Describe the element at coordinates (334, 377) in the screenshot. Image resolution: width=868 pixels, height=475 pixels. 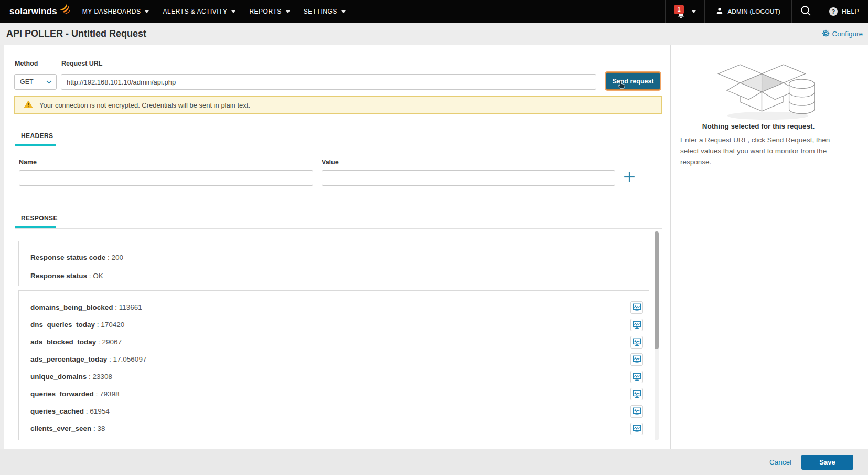
I see `response-field-row: unique_domains : 23308` at that location.